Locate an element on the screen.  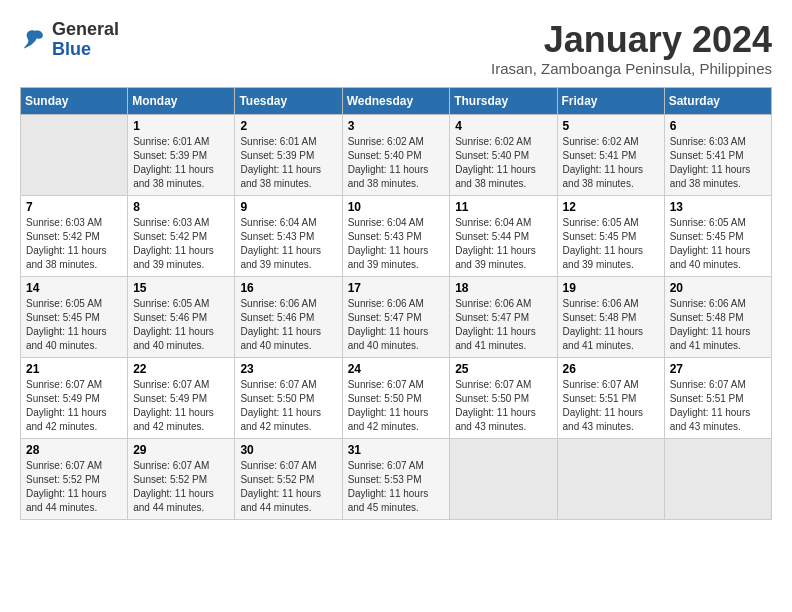
day-number: 27 is located at coordinates (718, 369).